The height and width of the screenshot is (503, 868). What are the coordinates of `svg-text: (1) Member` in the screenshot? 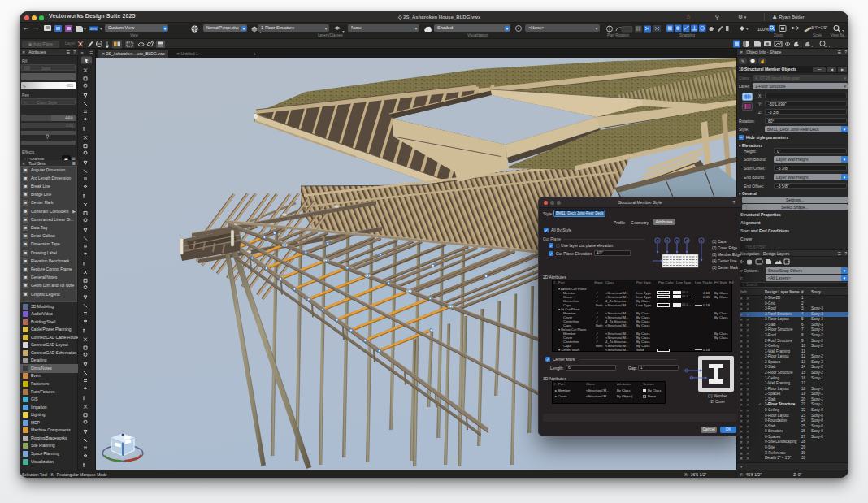 It's located at (718, 397).